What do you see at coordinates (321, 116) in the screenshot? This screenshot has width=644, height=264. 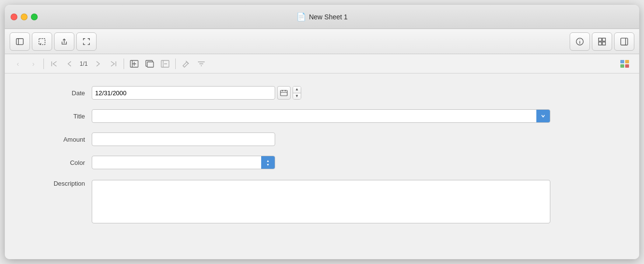 I see `title-dropdown` at bounding box center [321, 116].